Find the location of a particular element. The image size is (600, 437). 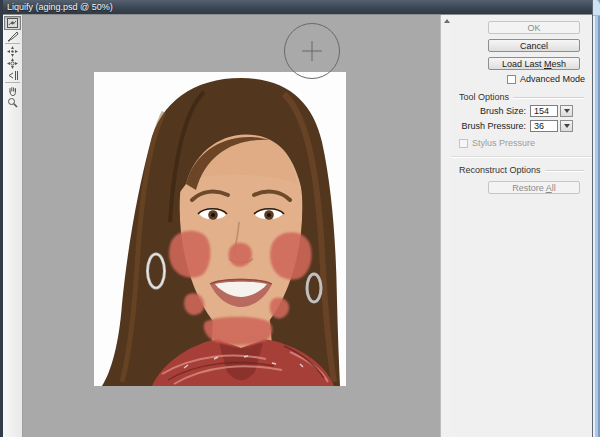

pucker-tool-button is located at coordinates (13, 51).